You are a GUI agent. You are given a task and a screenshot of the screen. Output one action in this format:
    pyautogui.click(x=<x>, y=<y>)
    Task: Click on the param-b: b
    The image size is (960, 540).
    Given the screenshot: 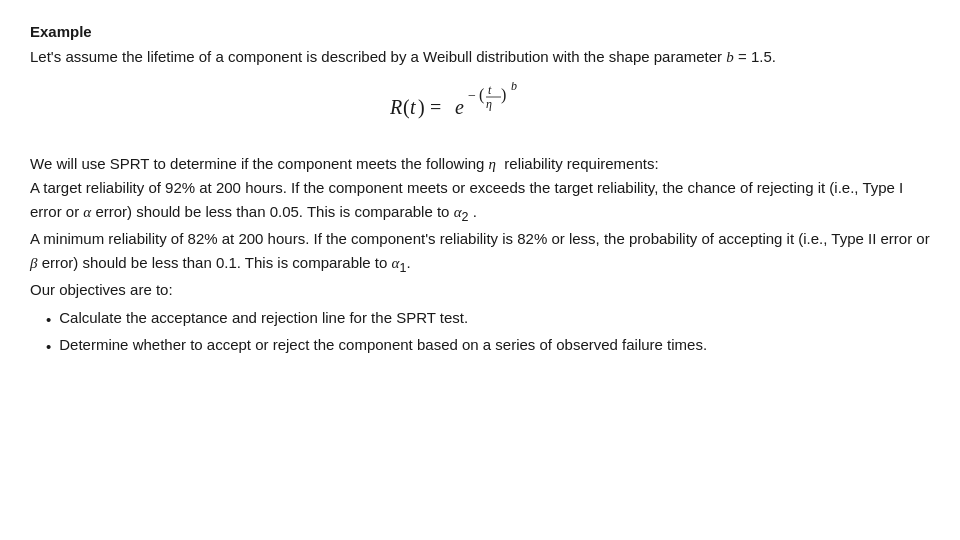 What is the action you would take?
    pyautogui.click(x=730, y=57)
    